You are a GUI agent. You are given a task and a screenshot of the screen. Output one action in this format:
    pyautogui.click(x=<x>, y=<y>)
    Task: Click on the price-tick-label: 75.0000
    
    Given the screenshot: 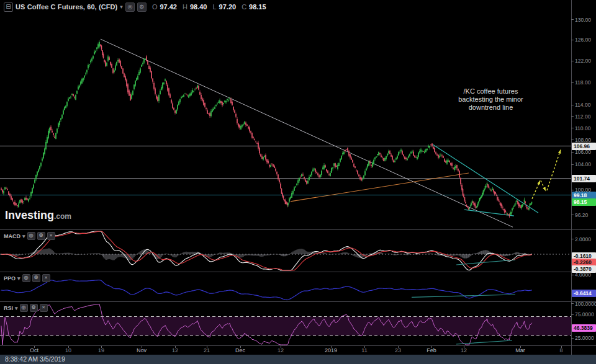 What is the action you would take?
    pyautogui.click(x=585, y=314)
    